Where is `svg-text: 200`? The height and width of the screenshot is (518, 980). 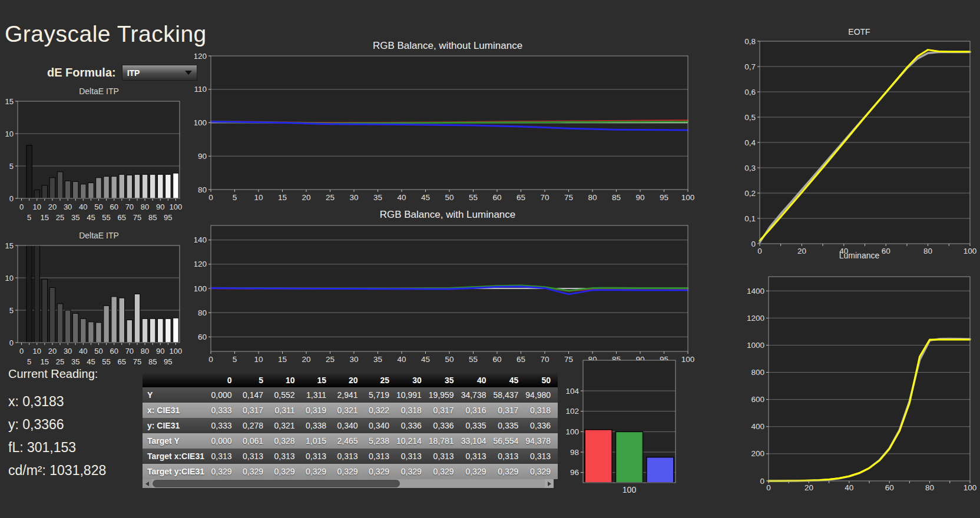 svg-text: 200 is located at coordinates (757, 453).